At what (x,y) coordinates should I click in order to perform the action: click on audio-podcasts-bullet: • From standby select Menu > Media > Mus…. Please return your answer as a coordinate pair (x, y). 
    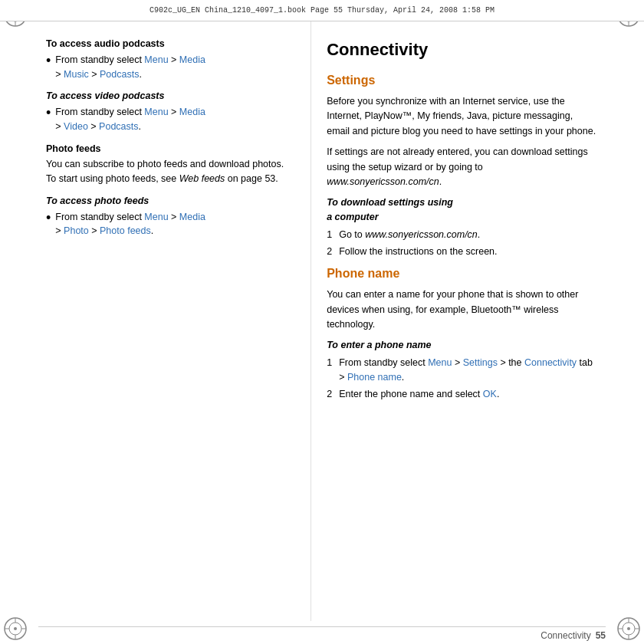
    Looking at the image, I should click on (170, 67).